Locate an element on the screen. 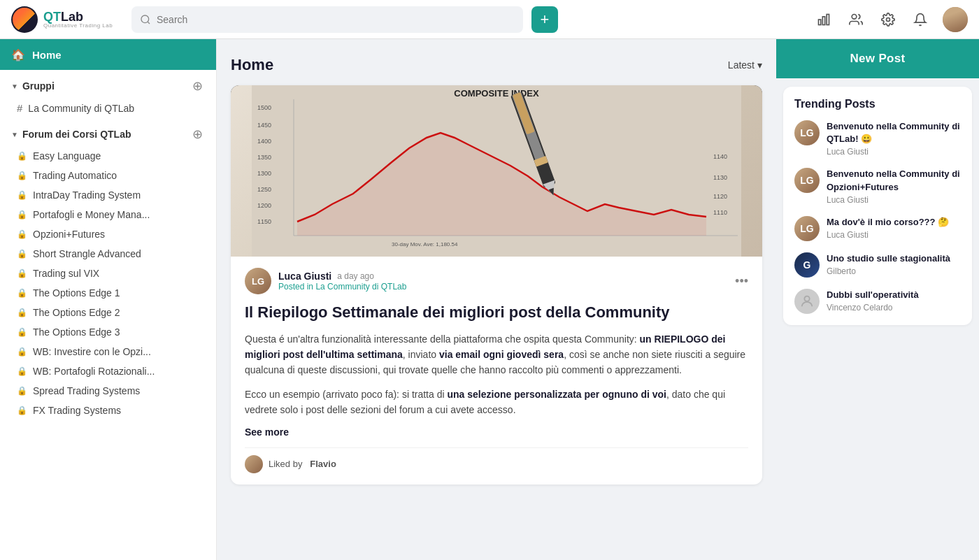 The image size is (979, 560). gruppi-add-button: ⊕ is located at coordinates (197, 86).